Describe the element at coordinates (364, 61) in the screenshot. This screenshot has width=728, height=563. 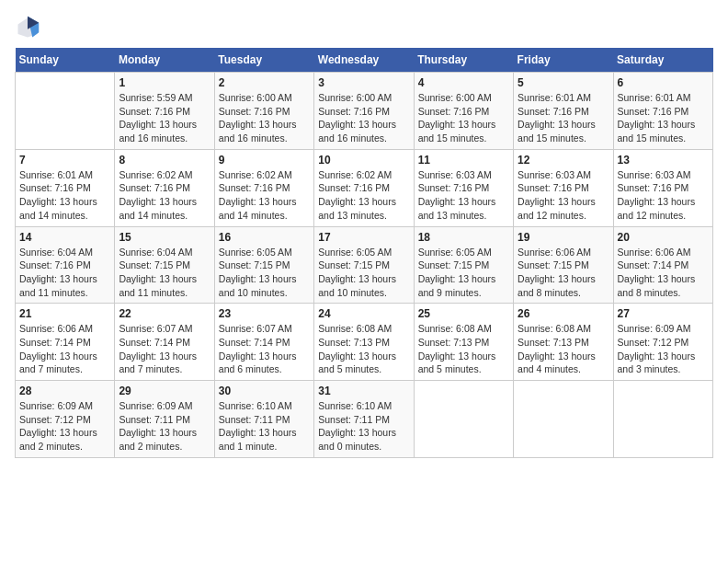
I see `header-row: SundayMondayTuesdayWednesdayThursdayFrid…` at that location.